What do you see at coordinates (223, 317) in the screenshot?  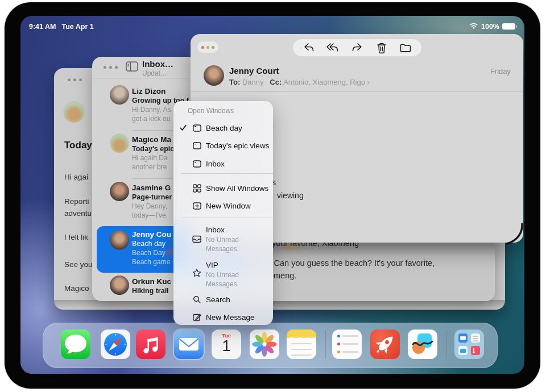 I see `menu-item-new-message: New Message` at bounding box center [223, 317].